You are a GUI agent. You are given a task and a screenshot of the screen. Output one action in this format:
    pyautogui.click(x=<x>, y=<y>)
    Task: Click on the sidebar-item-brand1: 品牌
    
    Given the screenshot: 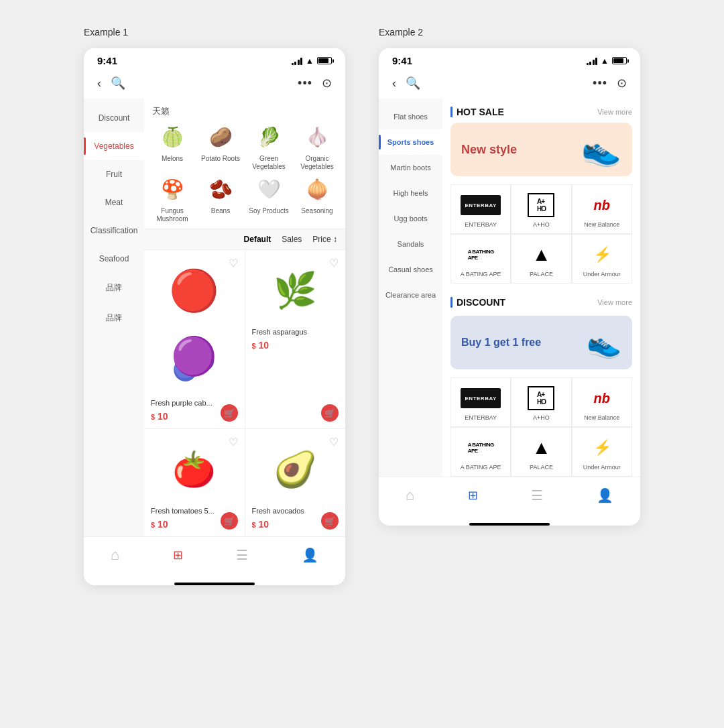 What is the action you would take?
    pyautogui.click(x=114, y=288)
    